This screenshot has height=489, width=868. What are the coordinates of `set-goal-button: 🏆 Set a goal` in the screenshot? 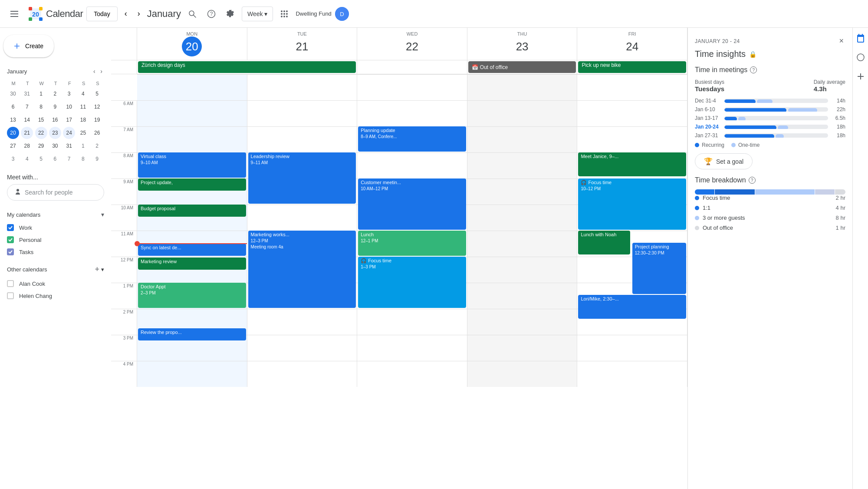 It's located at (724, 162).